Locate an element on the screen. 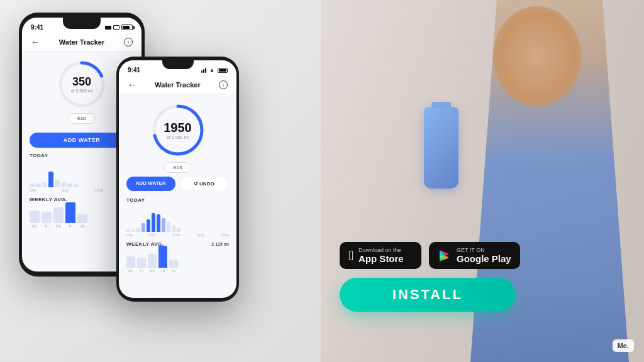  wifi-icon-front: ▲ is located at coordinates (212, 70).